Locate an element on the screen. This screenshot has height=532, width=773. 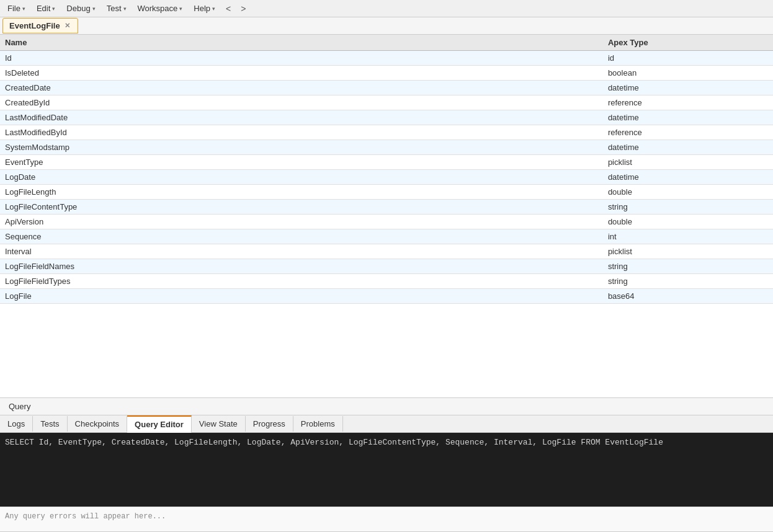
query-editor-input is located at coordinates (386, 470).